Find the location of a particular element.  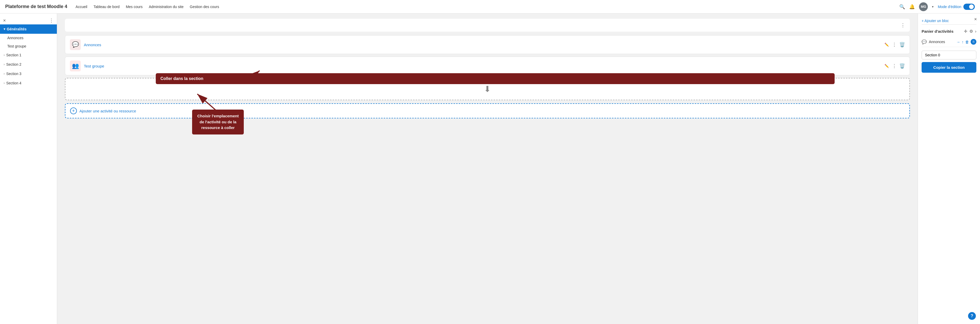

test-groupe-icon: 👥 is located at coordinates (75, 66).